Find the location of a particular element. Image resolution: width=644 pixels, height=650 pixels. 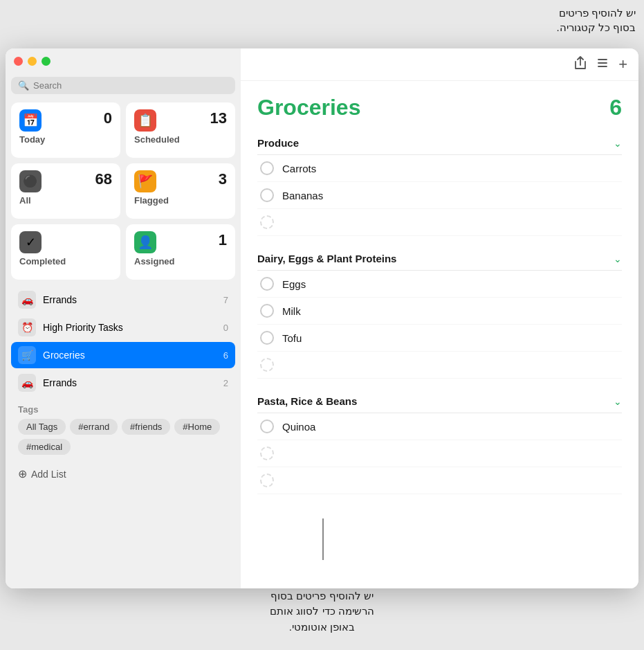

list-item-groceries: 🛒 Groceries 6 is located at coordinates (123, 355).